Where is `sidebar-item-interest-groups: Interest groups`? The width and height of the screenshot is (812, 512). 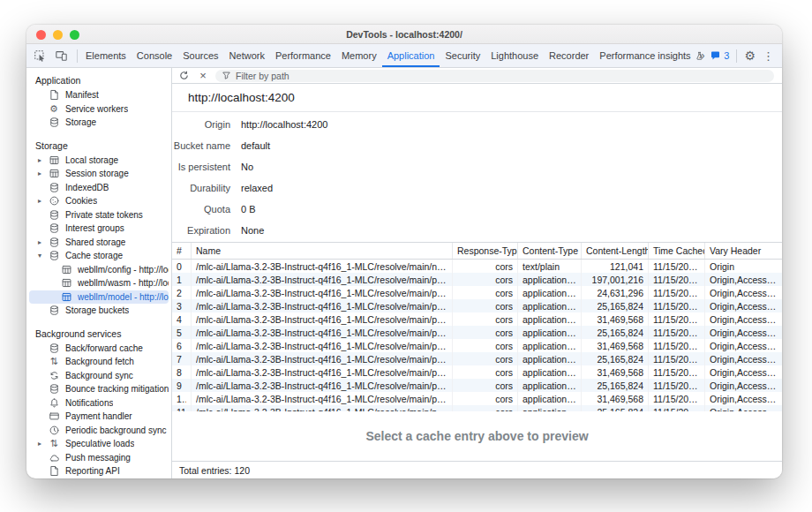 sidebar-item-interest-groups: Interest groups is located at coordinates (99, 229).